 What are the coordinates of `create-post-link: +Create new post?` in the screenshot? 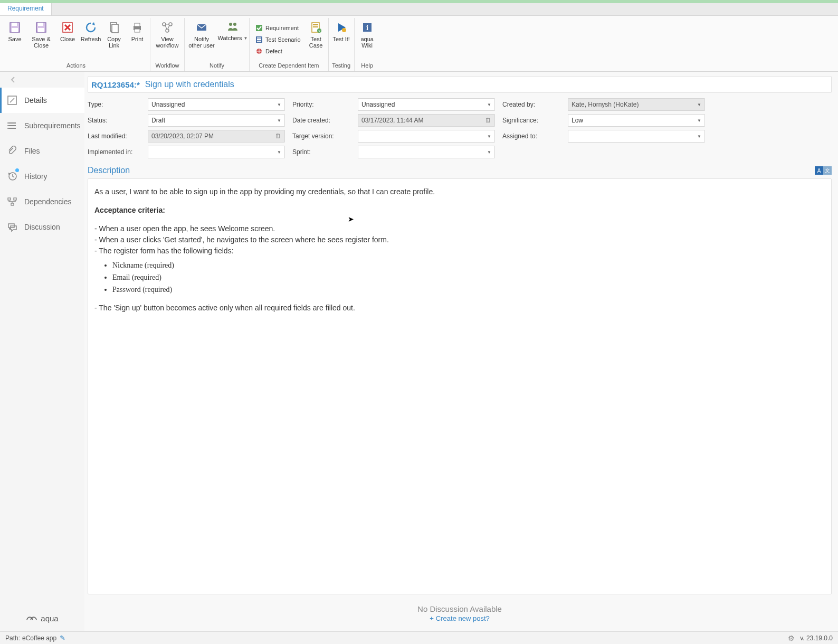 It's located at (460, 619).